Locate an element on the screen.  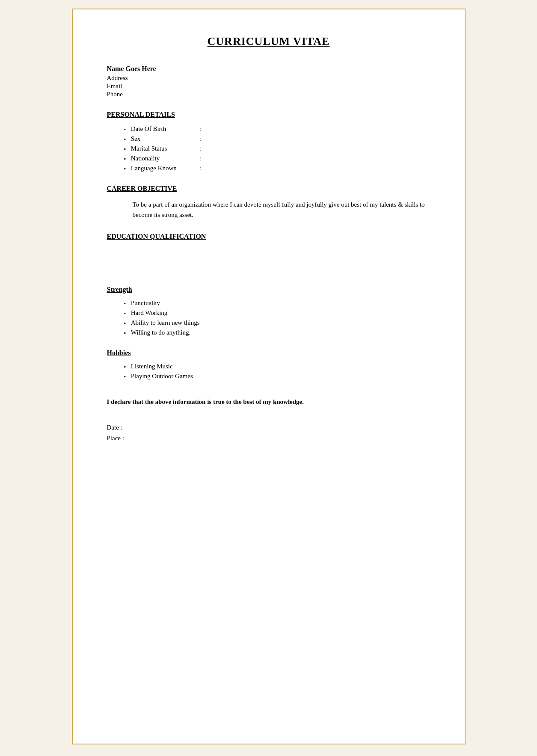
personal-details-list: Date Of Birth : Sex : Marital Status : N… is located at coordinates (269, 149).